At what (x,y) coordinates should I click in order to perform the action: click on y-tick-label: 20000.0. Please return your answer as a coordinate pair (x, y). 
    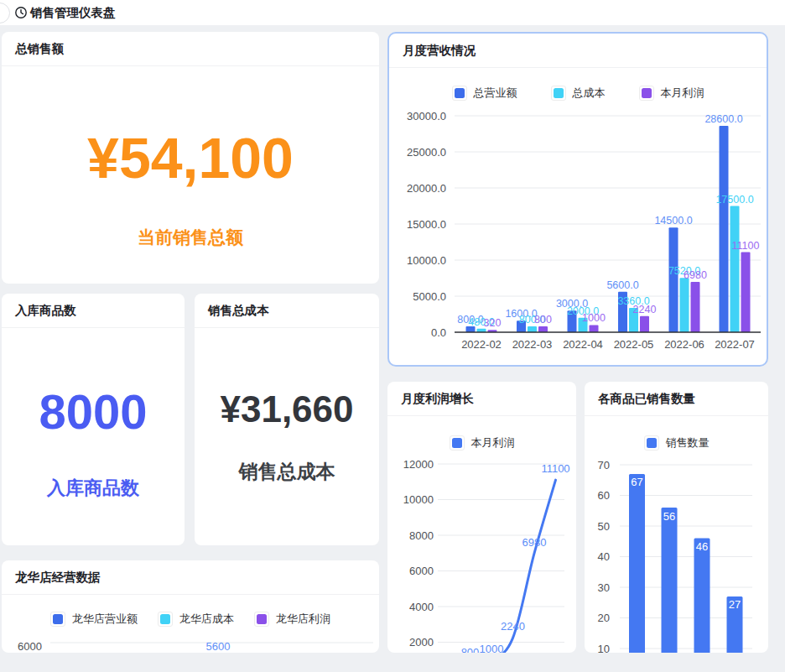
    Looking at the image, I should click on (426, 188).